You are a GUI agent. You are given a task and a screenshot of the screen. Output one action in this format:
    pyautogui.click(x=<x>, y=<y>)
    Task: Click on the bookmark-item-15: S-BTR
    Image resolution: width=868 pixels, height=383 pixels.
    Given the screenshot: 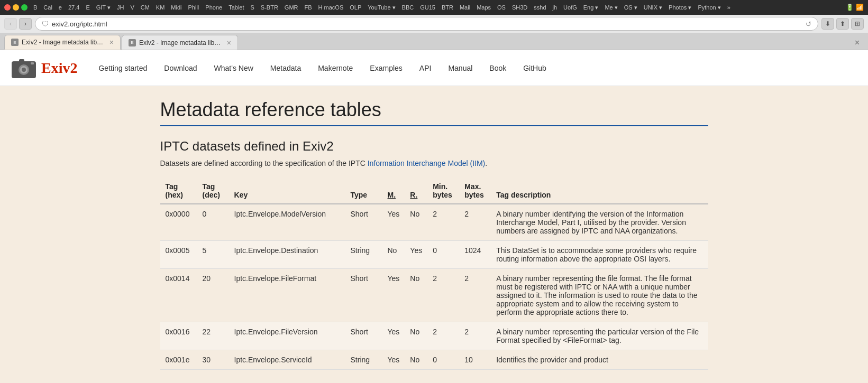 What is the action you would take?
    pyautogui.click(x=270, y=7)
    